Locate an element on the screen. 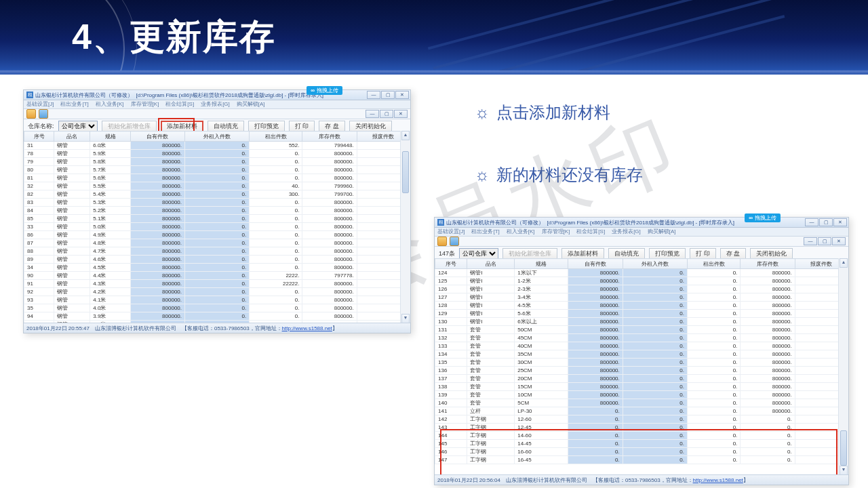 The width and height of the screenshot is (868, 488). table-row: 137套管20CM800000.0.0.800000.0. is located at coordinates (642, 379).